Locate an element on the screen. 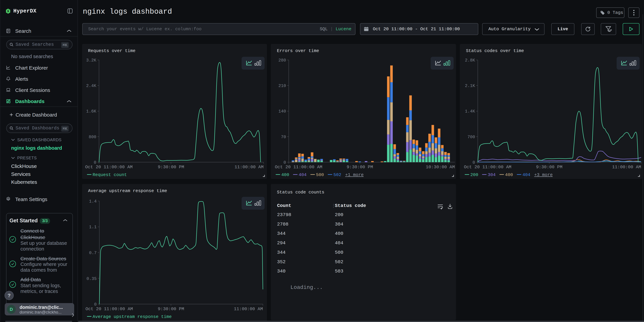 The height and width of the screenshot is (322, 644). svg-text: 280 is located at coordinates (282, 60).